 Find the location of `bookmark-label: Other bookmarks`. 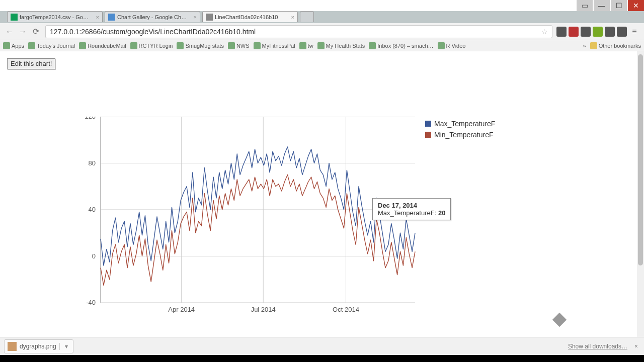

bookmark-label: Other bookmarks is located at coordinates (620, 46).